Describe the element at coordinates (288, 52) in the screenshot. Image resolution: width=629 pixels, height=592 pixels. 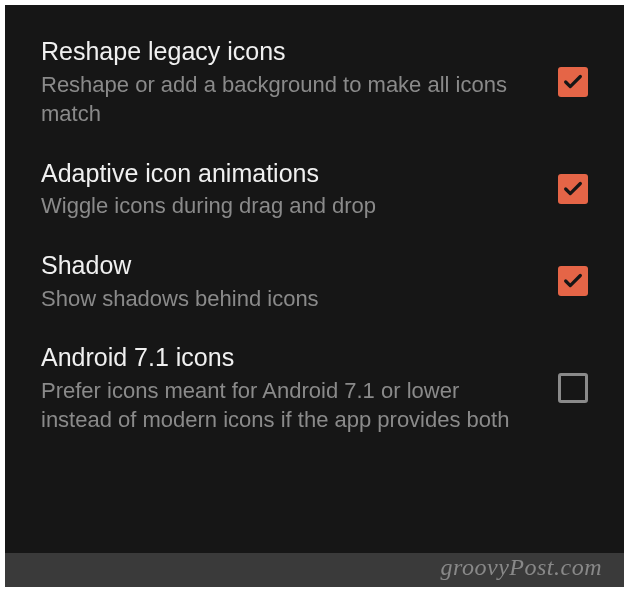
I see `setting-title: Reshape legacy icons` at that location.